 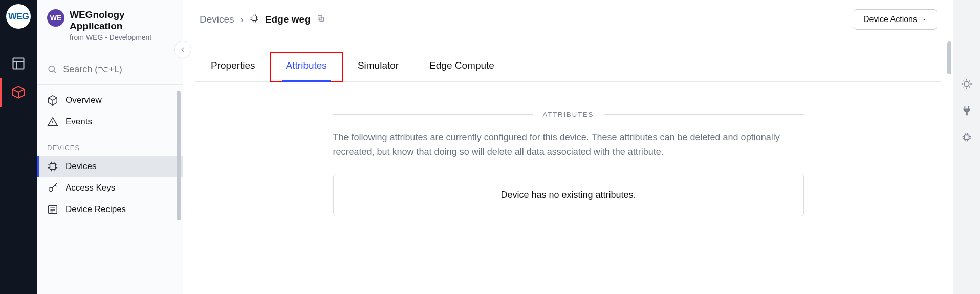 I want to click on right-rail, so click(x=967, y=147).